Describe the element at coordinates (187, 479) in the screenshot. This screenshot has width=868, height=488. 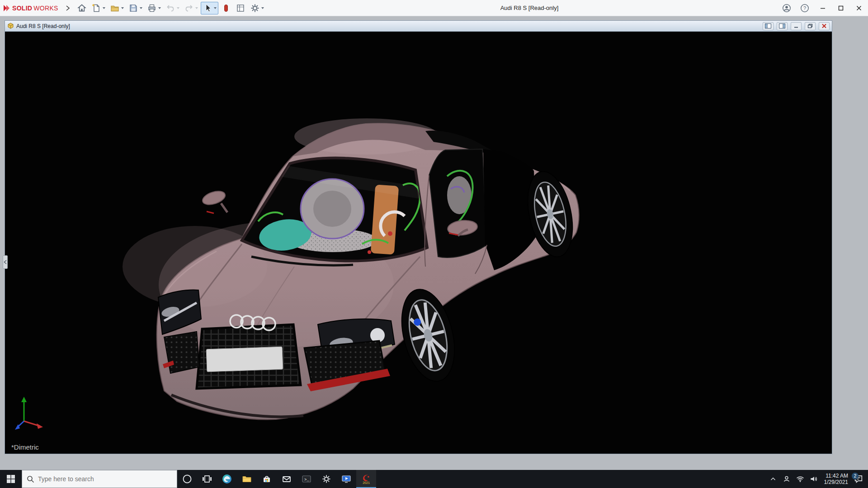
I see `cortana-icon` at that location.